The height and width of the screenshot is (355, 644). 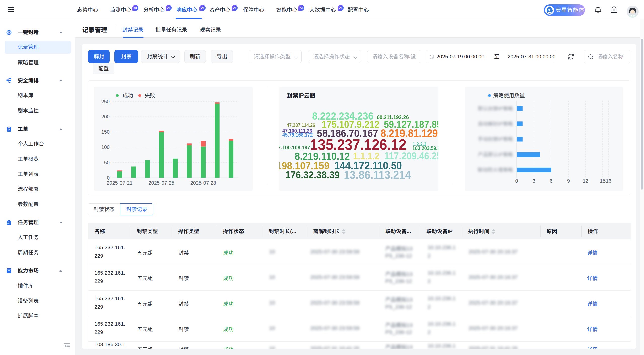 I want to click on svg-text: 产品默认IP策略, so click(x=496, y=155).